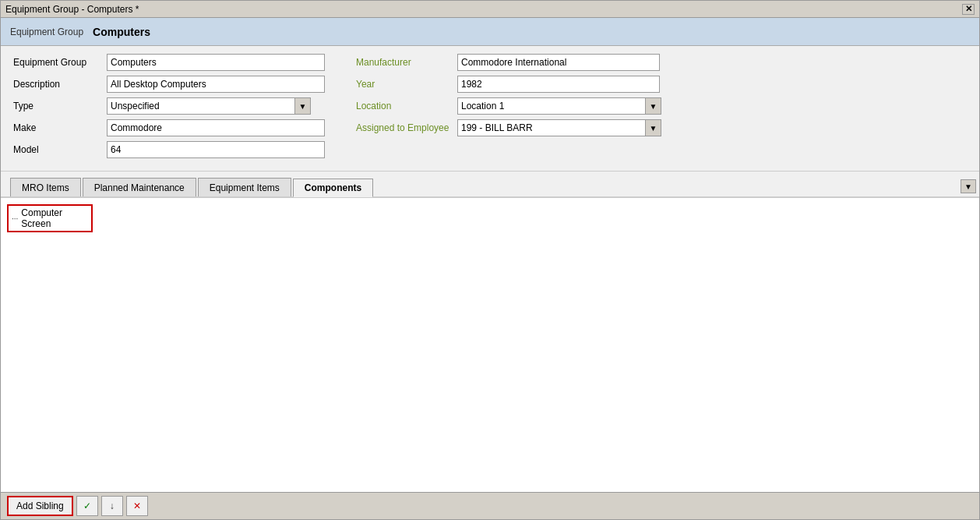  Describe the element at coordinates (490, 32) in the screenshot. I see `header-bar: Equipment Group Computers` at that location.